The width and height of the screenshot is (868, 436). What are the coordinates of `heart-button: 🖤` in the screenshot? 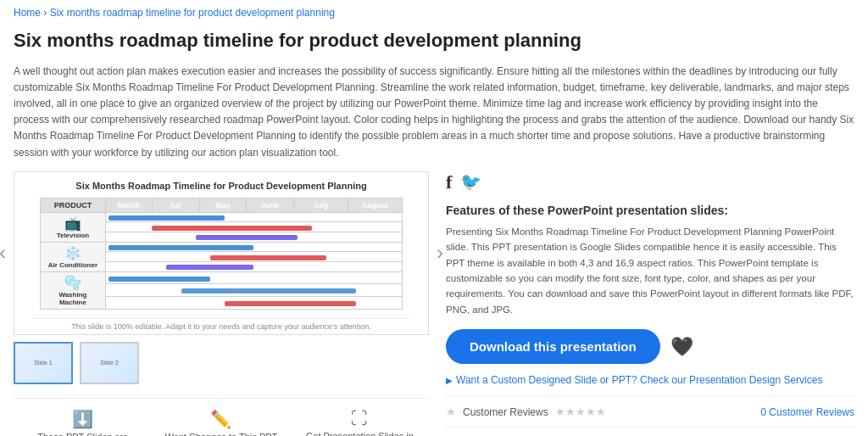 It's located at (682, 347).